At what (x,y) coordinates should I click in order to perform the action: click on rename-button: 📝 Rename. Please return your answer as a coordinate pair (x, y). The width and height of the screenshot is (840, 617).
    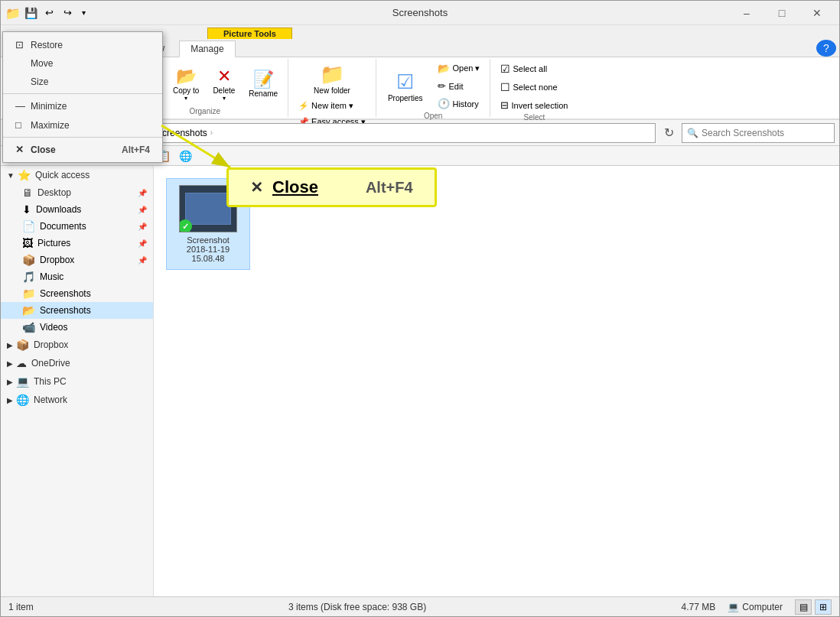
    Looking at the image, I should click on (263, 84).